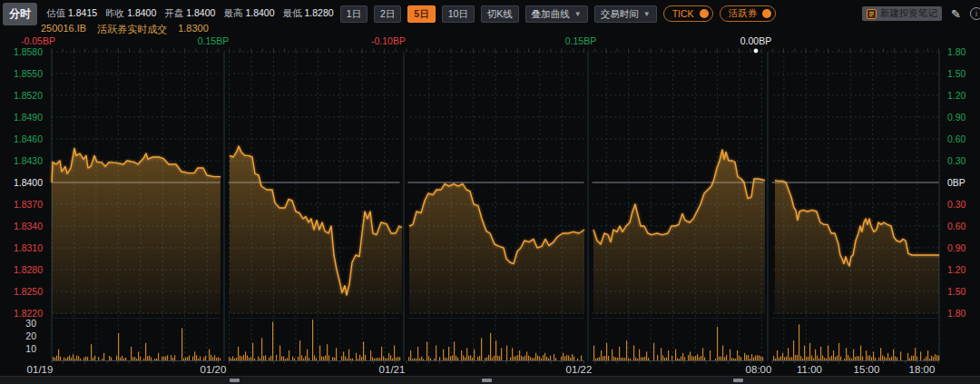 Image resolution: width=980 pixels, height=384 pixels. What do you see at coordinates (214, 369) in the screenshot?
I see `x-axis-label: 01/20` at bounding box center [214, 369].